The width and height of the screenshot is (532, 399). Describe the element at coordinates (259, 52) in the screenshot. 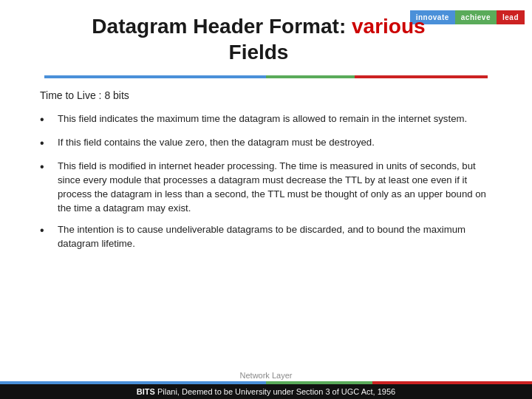

I see `title-text-part2: Fields` at that location.